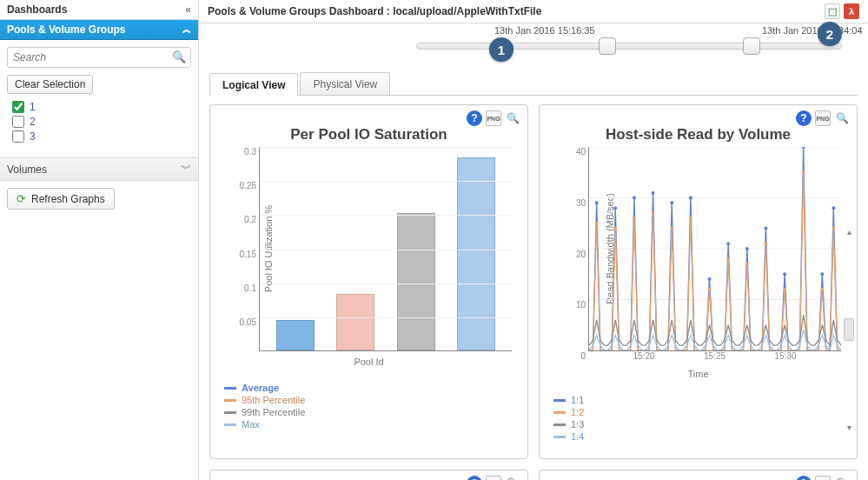 This screenshot has height=480, width=868. I want to click on refresh-label: Refresh Graphs, so click(68, 199).